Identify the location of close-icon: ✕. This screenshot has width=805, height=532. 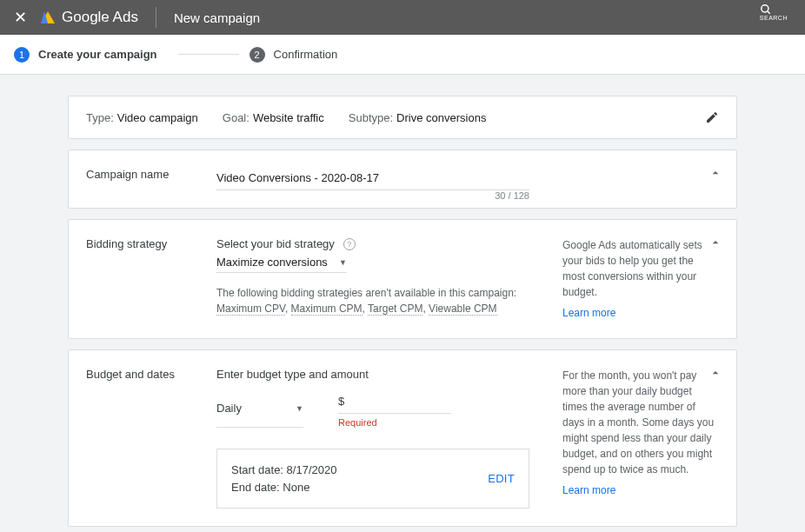
(21, 17).